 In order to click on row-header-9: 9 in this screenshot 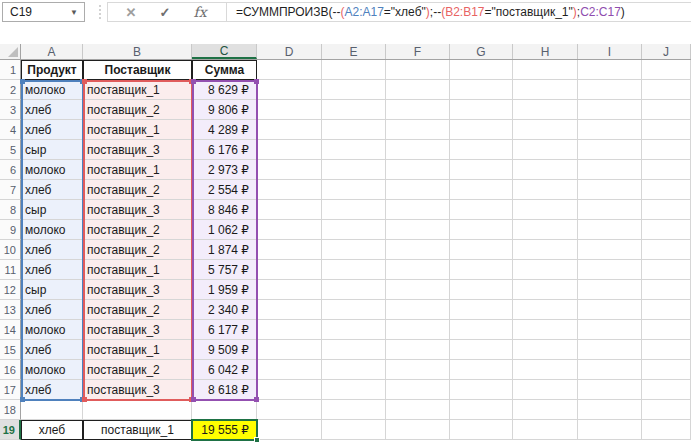, I will do `click(10, 230)`.